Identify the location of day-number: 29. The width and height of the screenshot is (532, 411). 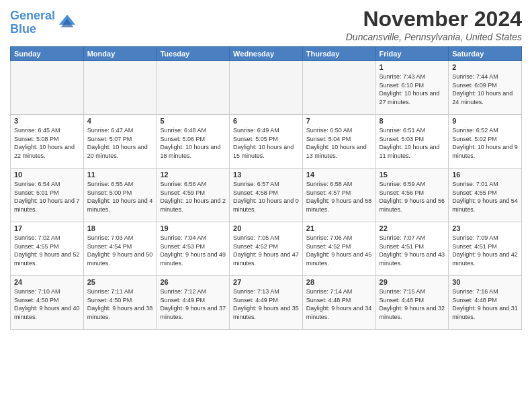
(412, 282).